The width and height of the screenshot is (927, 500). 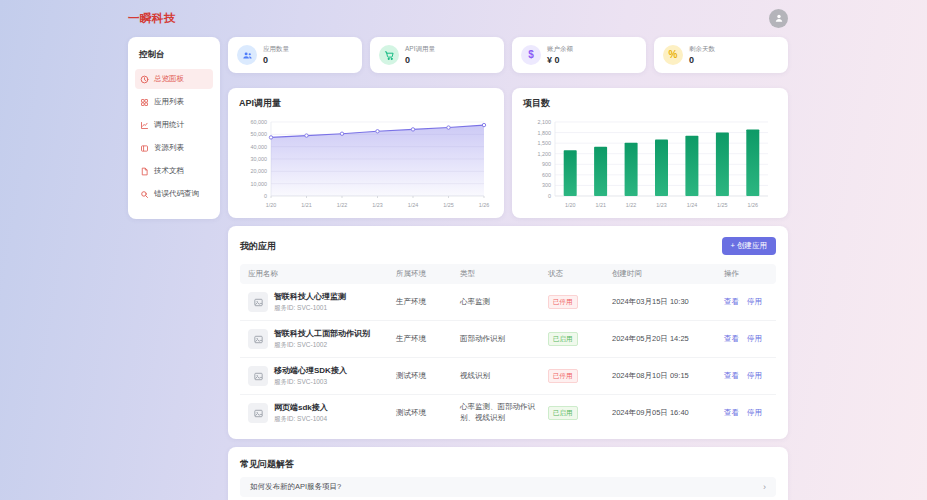 What do you see at coordinates (721, 55) in the screenshot?
I see `stat-card: % 剩余天数 0` at bounding box center [721, 55].